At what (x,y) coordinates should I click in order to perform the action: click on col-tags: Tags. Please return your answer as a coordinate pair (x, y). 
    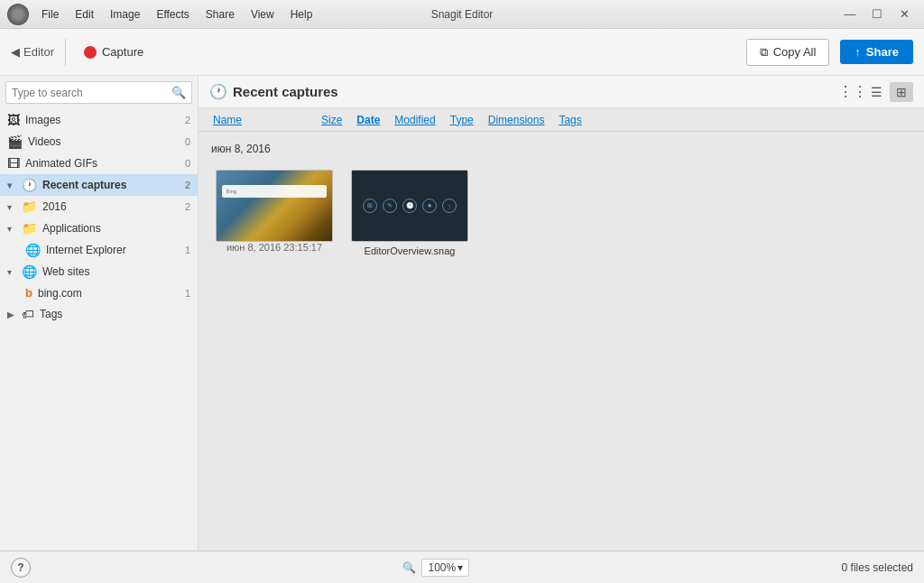
    Looking at the image, I should click on (570, 120).